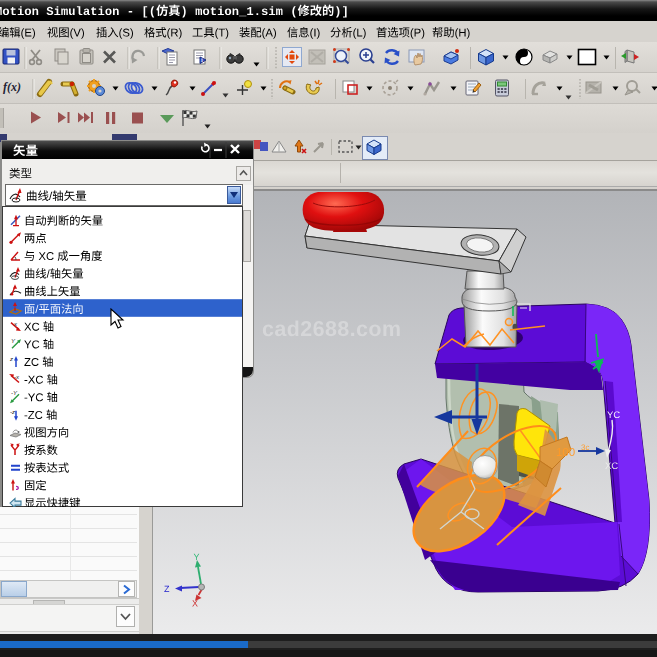 The height and width of the screenshot is (657, 657). Describe the element at coordinates (11, 359) in the screenshot. I see `svg-text: z` at that location.